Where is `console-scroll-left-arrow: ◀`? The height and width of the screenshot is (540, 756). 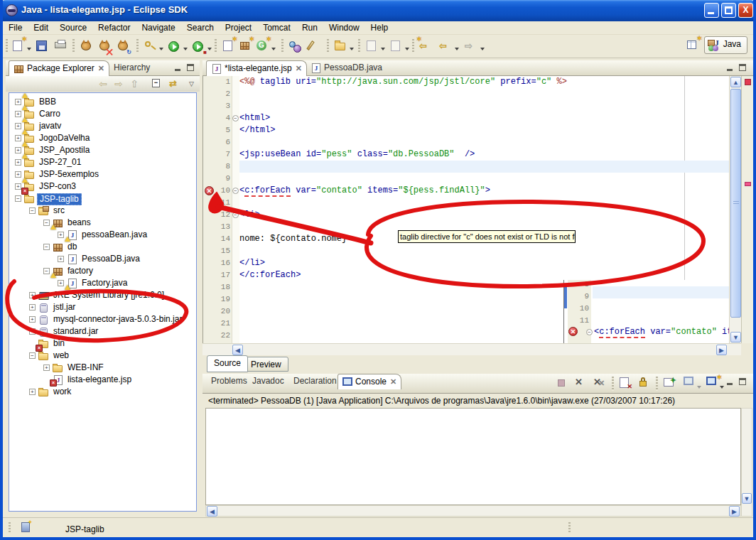
console-scroll-left-arrow: ◀ is located at coordinates (212, 512).